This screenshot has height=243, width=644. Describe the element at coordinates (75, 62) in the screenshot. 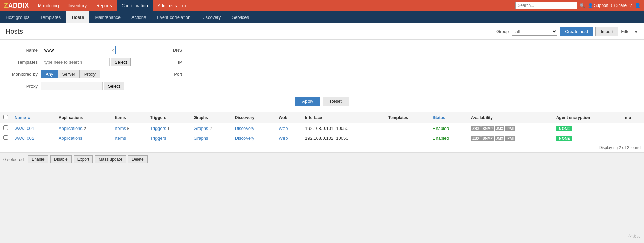

I see `filter-templates-input` at that location.